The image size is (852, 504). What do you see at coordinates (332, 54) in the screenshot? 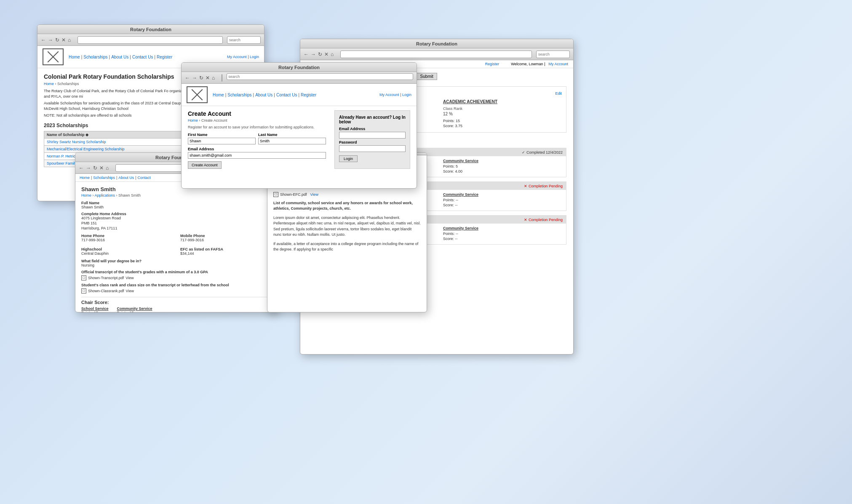
I see `home-icon5: ⌂` at bounding box center [332, 54].